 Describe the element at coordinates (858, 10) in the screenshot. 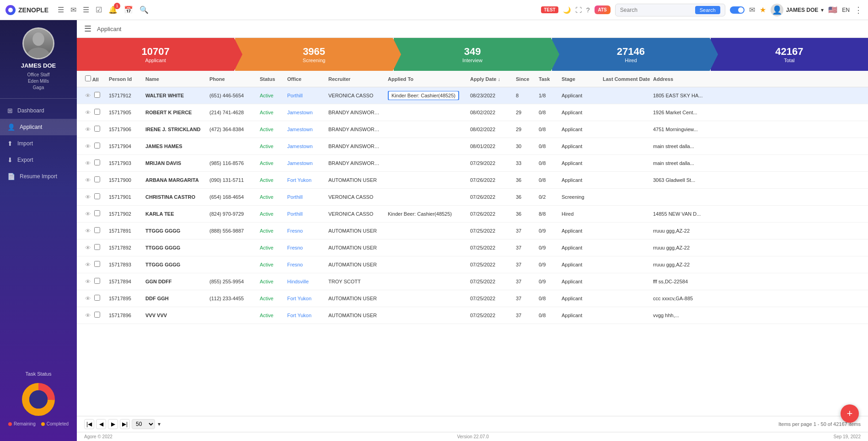

I see `menu-dots-icon: ⋮` at that location.